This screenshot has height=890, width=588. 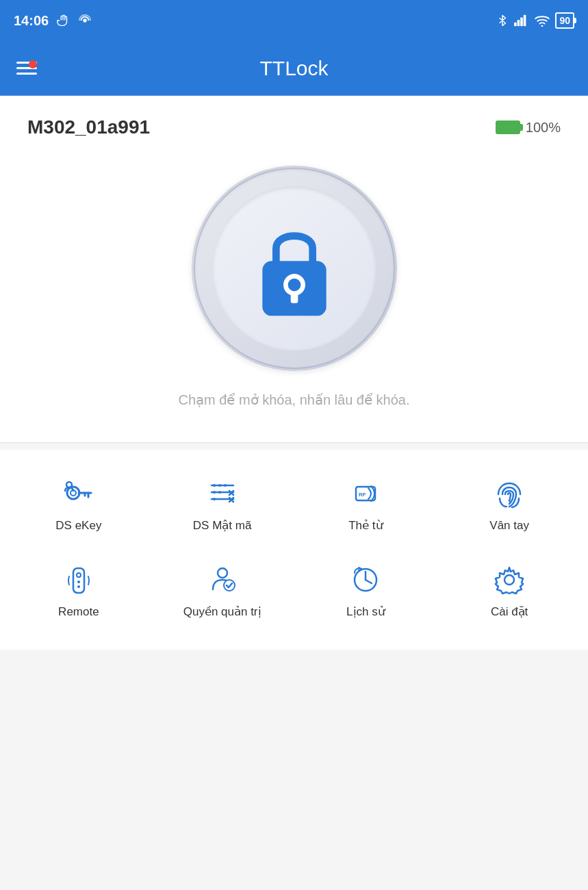 What do you see at coordinates (294, 21) in the screenshot?
I see `status-bar: 14:06 90` at bounding box center [294, 21].